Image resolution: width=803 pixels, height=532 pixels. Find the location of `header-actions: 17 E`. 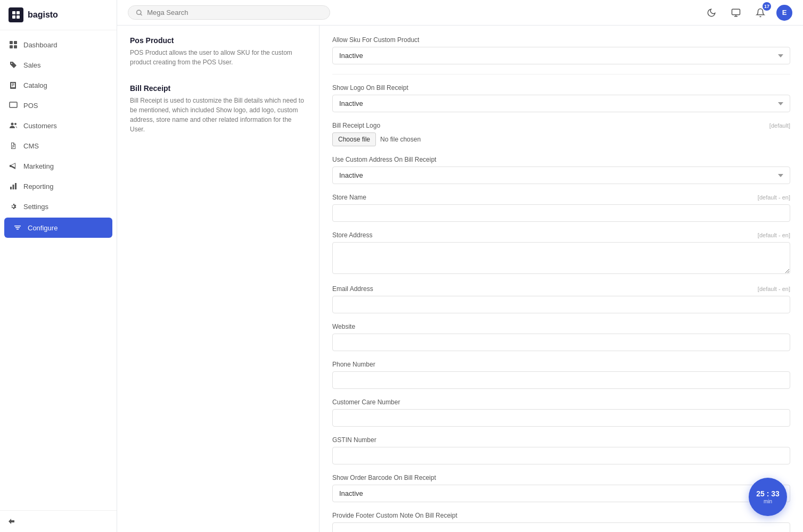

header-actions: 17 E is located at coordinates (748, 13).